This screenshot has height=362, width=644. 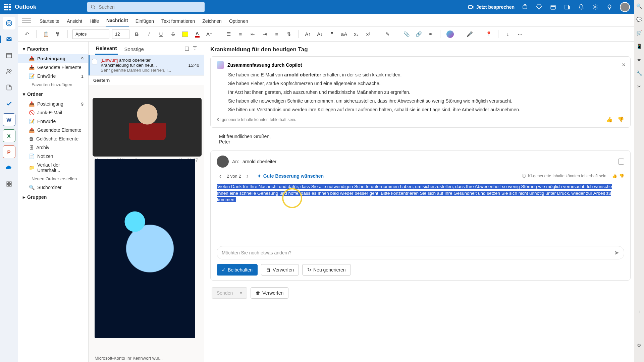 What do you see at coordinates (595, 7) in the screenshot?
I see `settings-icon` at bounding box center [595, 7].